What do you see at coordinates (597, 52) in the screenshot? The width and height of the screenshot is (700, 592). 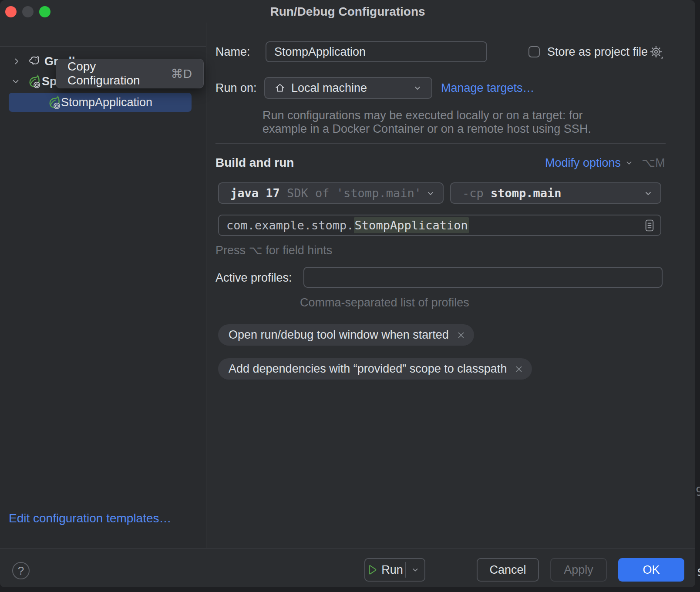 I see `store-as-project-file-label: Store as project file` at bounding box center [597, 52].